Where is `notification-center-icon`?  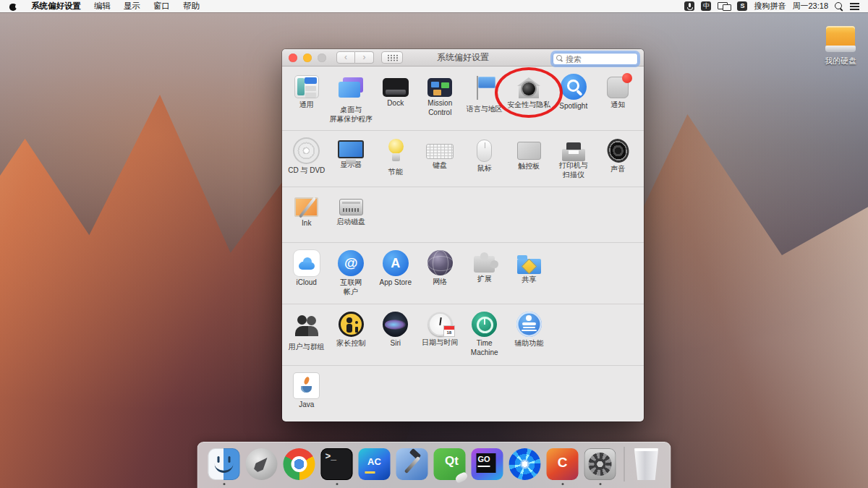
notification-center-icon is located at coordinates (855, 7).